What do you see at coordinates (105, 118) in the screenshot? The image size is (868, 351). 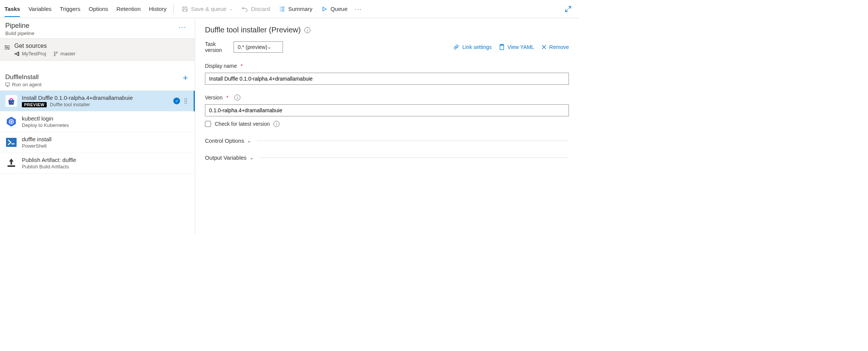 I see `task-name: kubectl login` at bounding box center [105, 118].